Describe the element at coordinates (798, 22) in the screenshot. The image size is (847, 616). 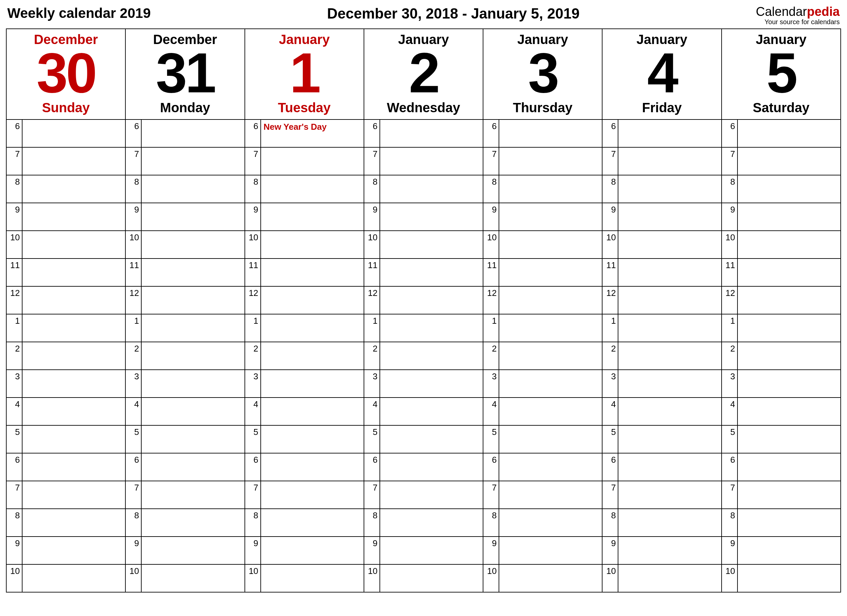
I see `brand-tagline: Your source for calendars` at that location.